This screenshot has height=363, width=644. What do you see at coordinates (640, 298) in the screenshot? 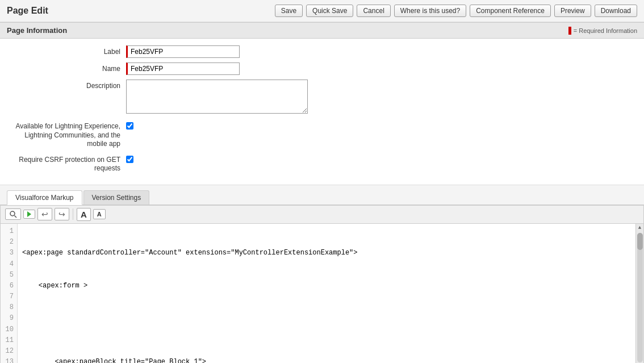
I see `scrollbar-v-track` at bounding box center [640, 298].